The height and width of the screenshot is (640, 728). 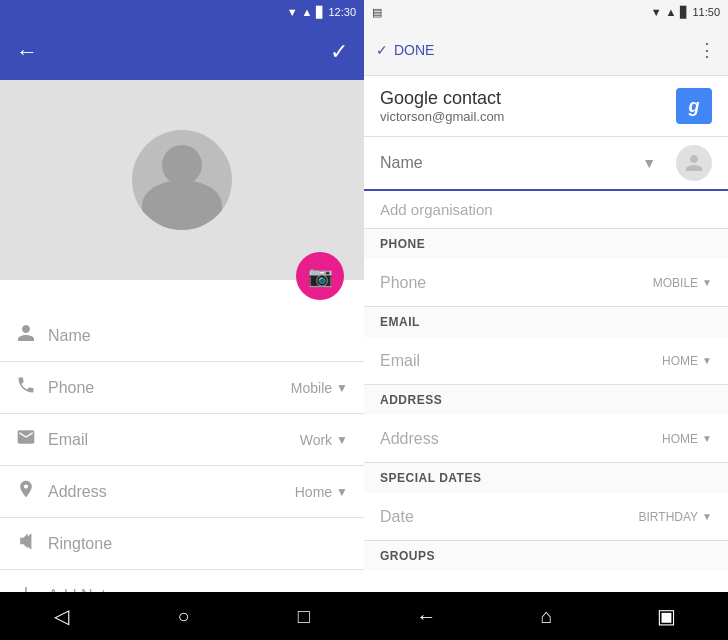 What do you see at coordinates (442, 116) in the screenshot?
I see `contact-email: victorson@gmail.com` at bounding box center [442, 116].